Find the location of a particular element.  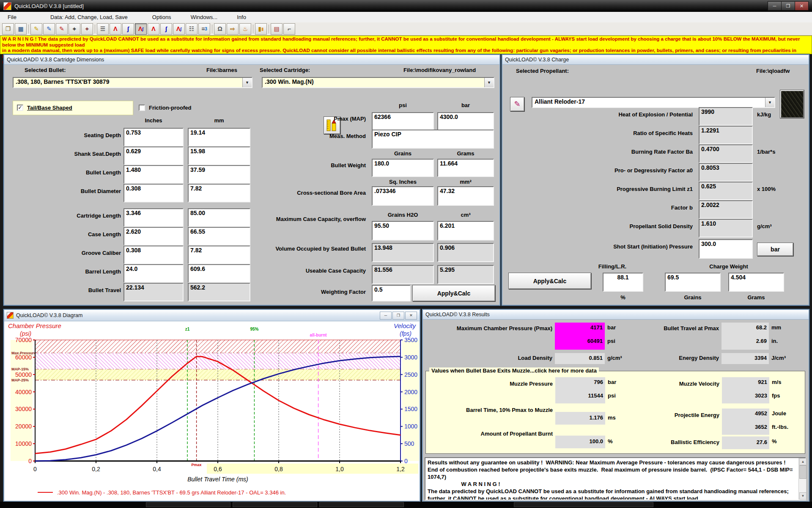

max-capacity-grains-field: 95.50 is located at coordinates (403, 231).